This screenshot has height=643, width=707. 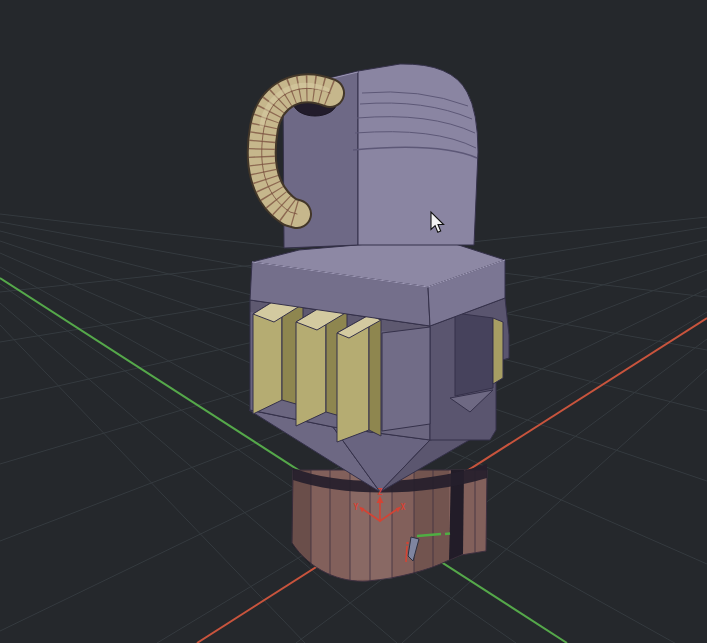 I want to click on gizmo-label-x: X, so click(x=404, y=508).